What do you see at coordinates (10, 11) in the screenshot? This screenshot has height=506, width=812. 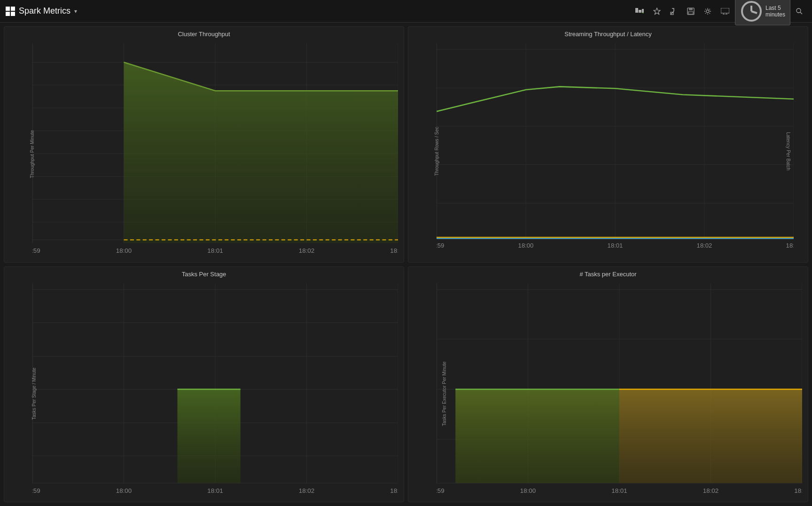 I see `app-icon` at bounding box center [10, 11].